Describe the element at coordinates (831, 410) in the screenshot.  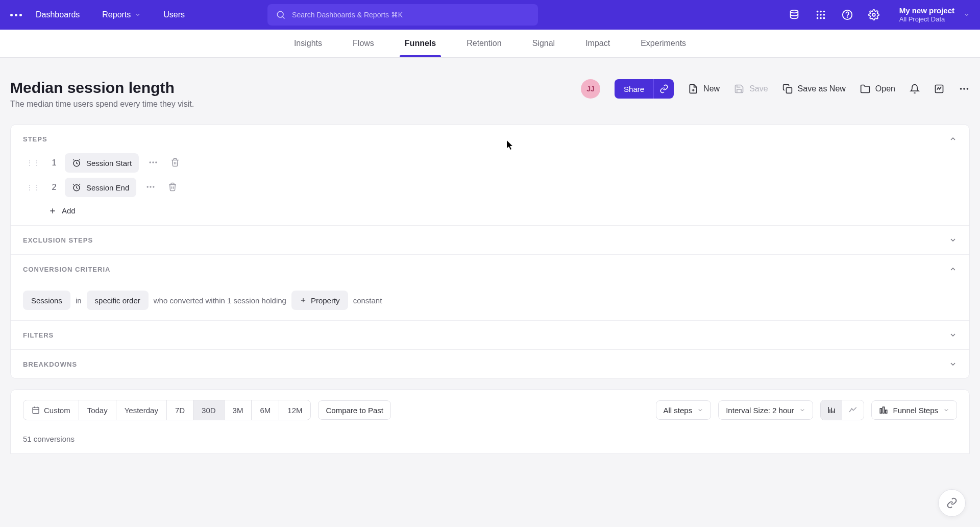
I see `bar-chart-toggle` at that location.